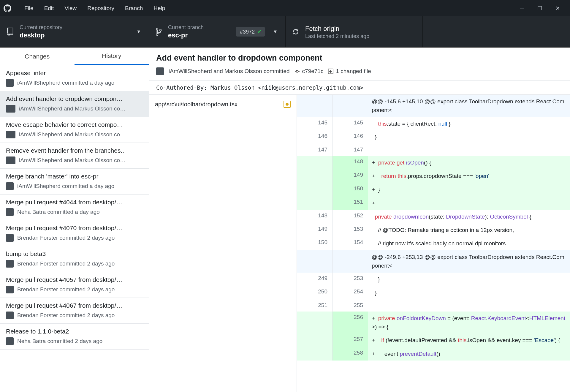 The width and height of the screenshot is (570, 392). What do you see at coordinates (74, 280) in the screenshot?
I see `commit-item-title: Merge pull request #4057 from desktop/…` at bounding box center [74, 280].